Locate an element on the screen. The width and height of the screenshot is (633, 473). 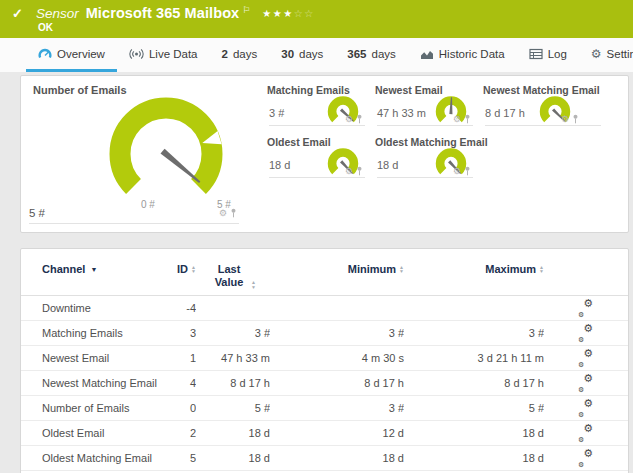
column-header-max: Maximum▲▼ is located at coordinates (474, 269).